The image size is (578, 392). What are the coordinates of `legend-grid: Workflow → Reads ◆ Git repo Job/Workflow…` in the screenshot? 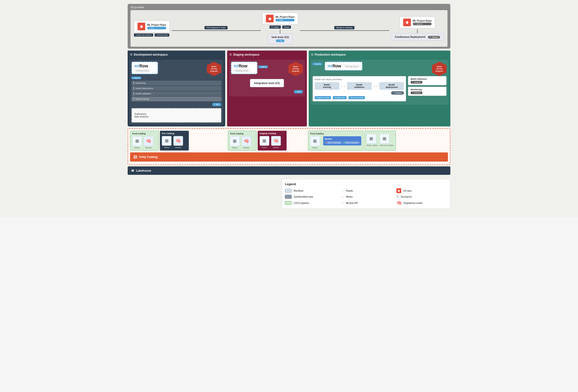 It's located at (366, 197).